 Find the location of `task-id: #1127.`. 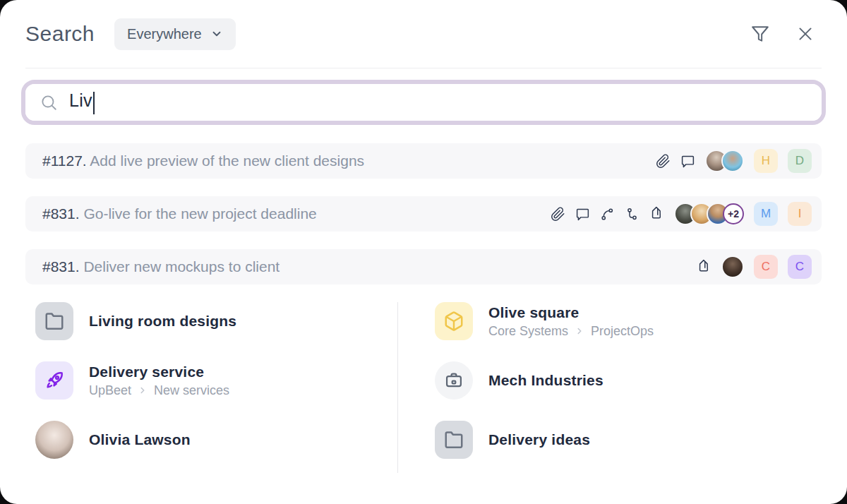

task-id: #1127. is located at coordinates (65, 161).